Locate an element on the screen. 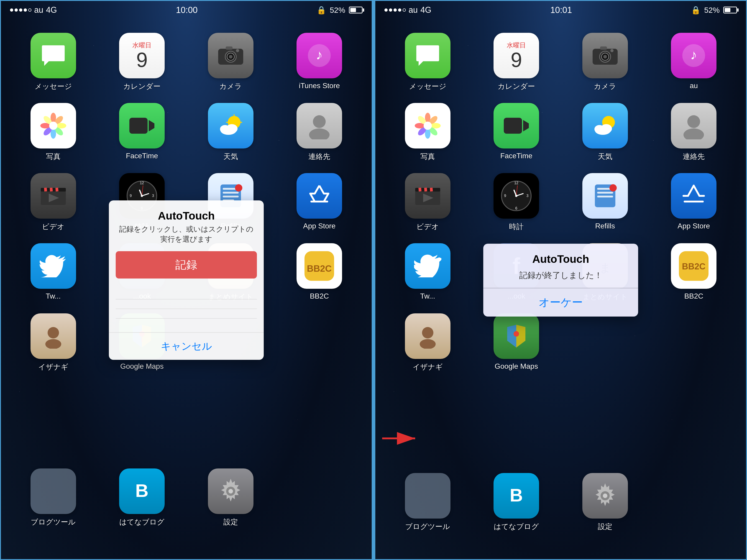 The width and height of the screenshot is (747, 560). dot1 is located at coordinates (11, 10).